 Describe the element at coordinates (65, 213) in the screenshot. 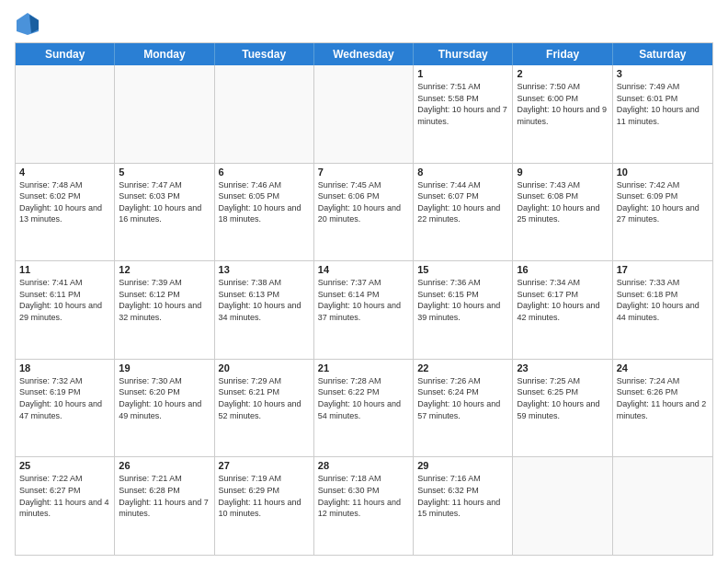

I see `cal-cell: 4Sunrise: 7:48 AMSunset: 6:02 PMDaylight…` at that location.